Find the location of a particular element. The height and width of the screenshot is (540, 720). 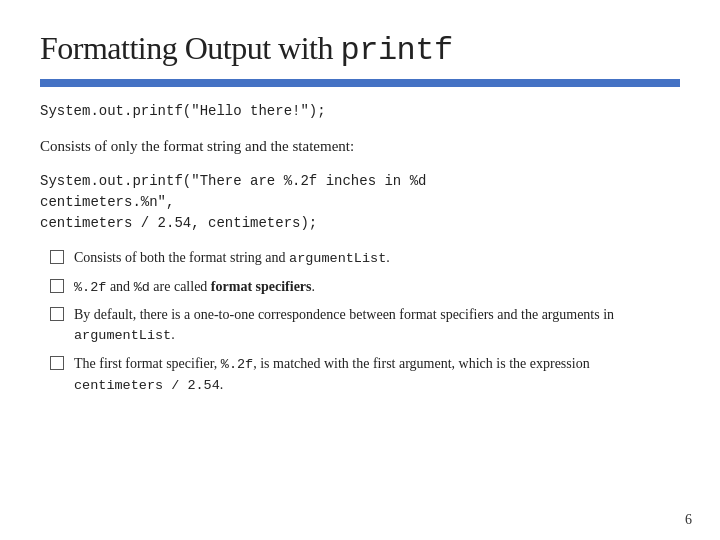

title-code: printf is located at coordinates (397, 50).